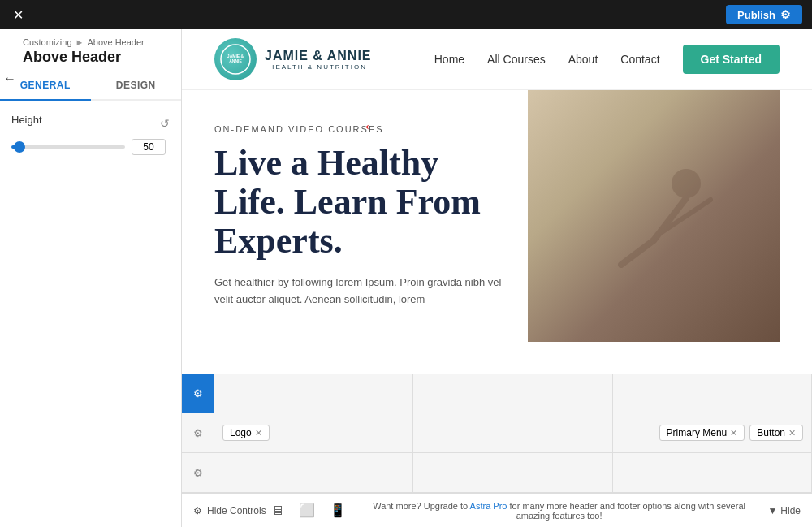 This screenshot has width=812, height=527. What do you see at coordinates (18, 15) in the screenshot?
I see `top-bar-left: ✕` at bounding box center [18, 15].